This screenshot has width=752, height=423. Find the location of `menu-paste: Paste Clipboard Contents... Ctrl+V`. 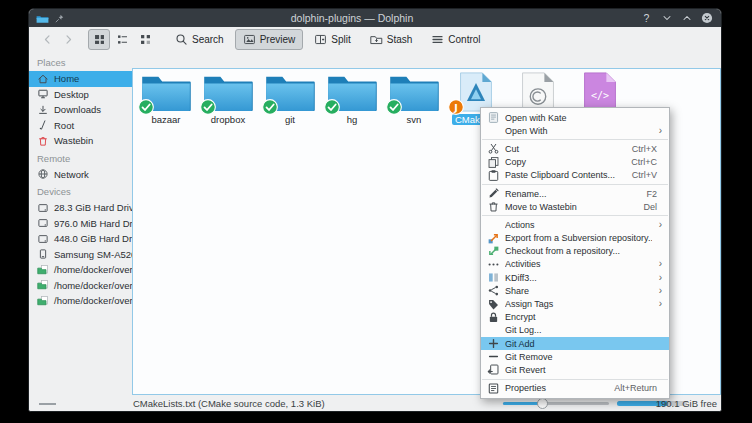

menu-paste: Paste Clipboard Contents... Ctrl+V is located at coordinates (575, 176).